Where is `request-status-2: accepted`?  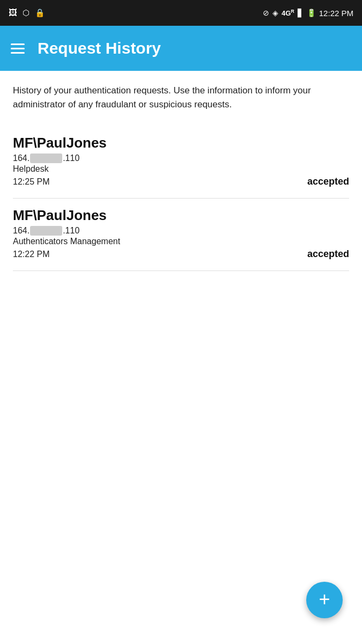
request-status-2: accepted is located at coordinates (328, 254).